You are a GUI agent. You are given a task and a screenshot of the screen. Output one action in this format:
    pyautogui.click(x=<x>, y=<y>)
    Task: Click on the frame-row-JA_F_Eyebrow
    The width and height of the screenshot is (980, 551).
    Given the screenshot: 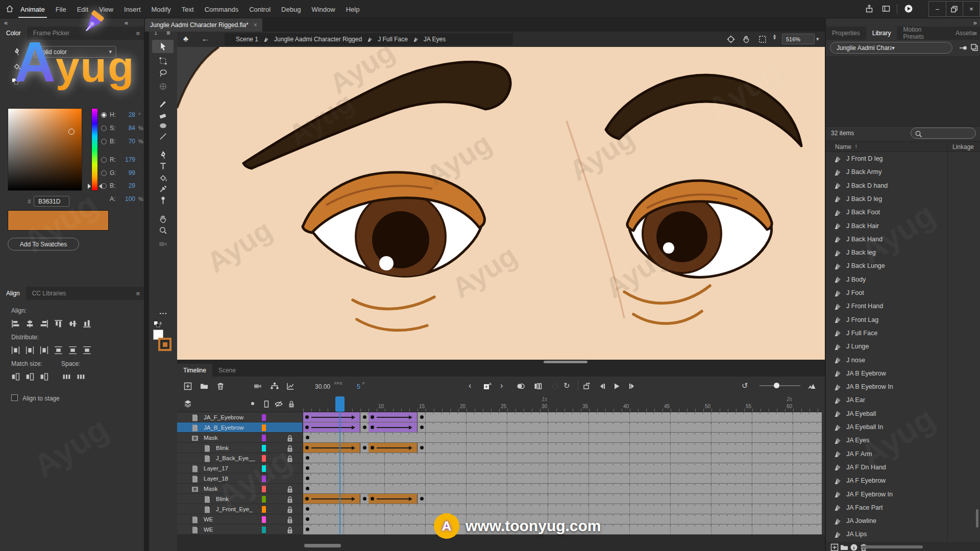 What is the action you would take?
    pyautogui.click(x=562, y=417)
    